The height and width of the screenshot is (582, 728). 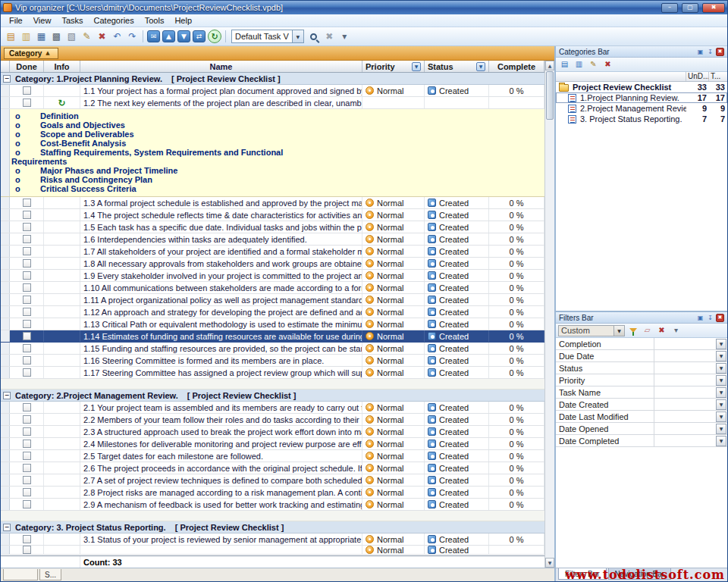 What do you see at coordinates (648, 330) in the screenshot?
I see `clear-filter-icon: ▱` at bounding box center [648, 330].